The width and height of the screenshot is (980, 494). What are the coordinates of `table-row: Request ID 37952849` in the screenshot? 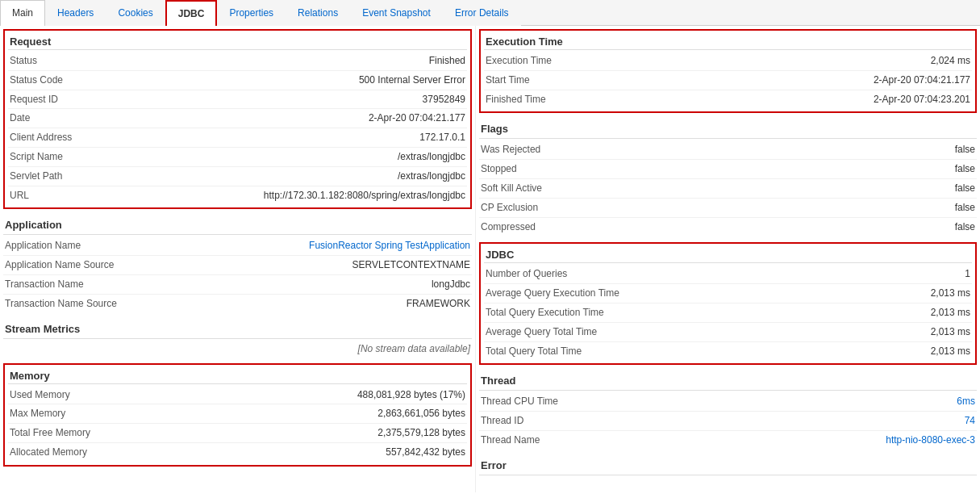 It's located at (237, 100).